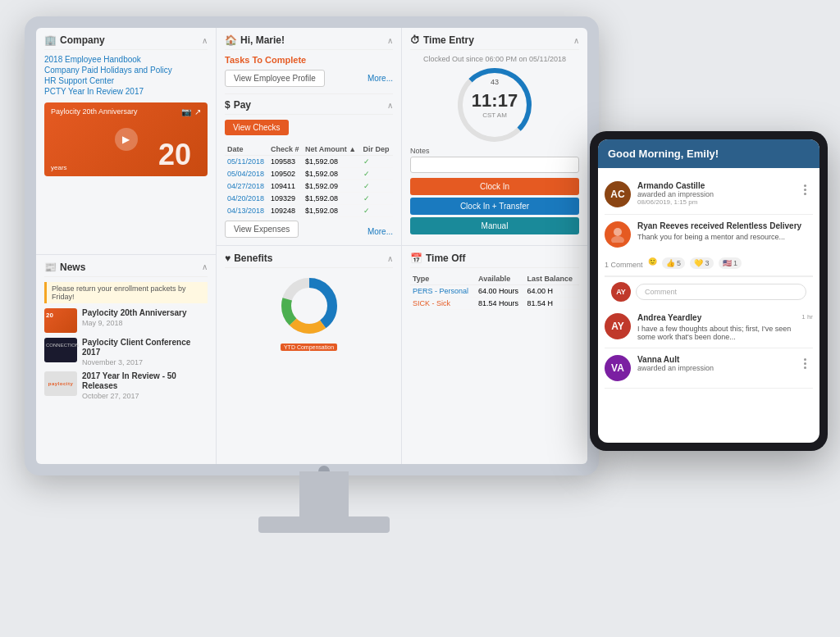 The image size is (840, 637). What do you see at coordinates (500, 279) in the screenshot?
I see `to-col-avail: Available` at bounding box center [500, 279].